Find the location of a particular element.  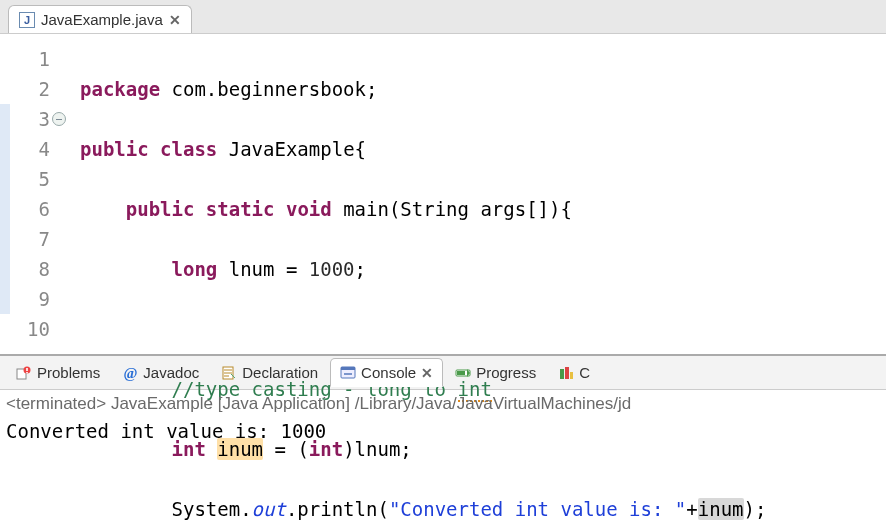

problems-icon is located at coordinates (24, 373).